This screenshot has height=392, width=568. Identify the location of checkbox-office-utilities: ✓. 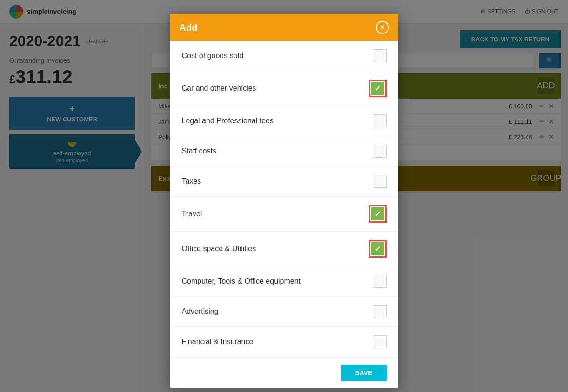
(378, 249).